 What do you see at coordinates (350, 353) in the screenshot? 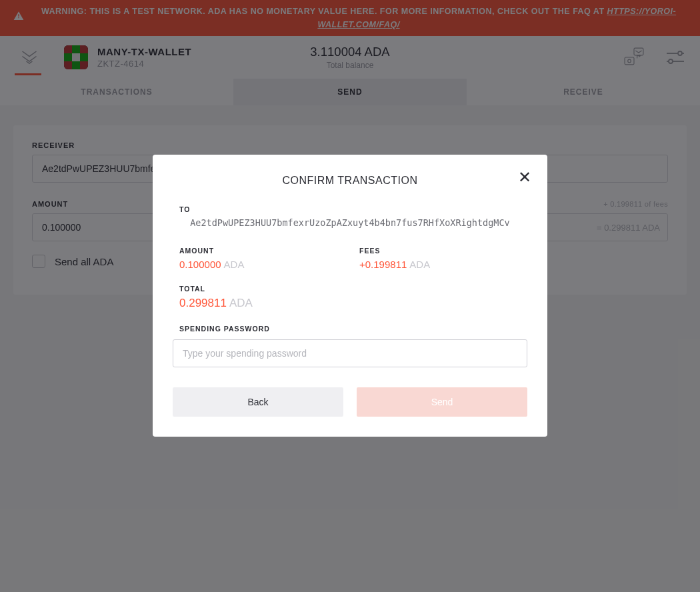
I see `spending-password-input` at bounding box center [350, 353].